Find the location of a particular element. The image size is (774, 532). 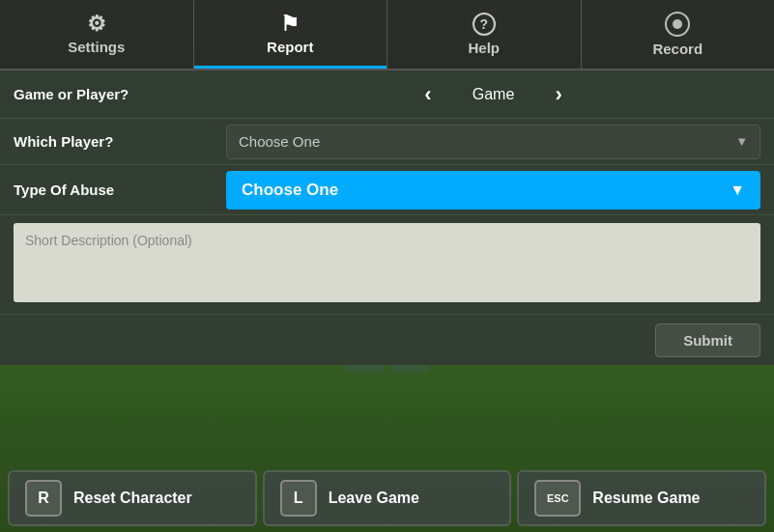

nav-settings: ⚙ Settings is located at coordinates (97, 35).